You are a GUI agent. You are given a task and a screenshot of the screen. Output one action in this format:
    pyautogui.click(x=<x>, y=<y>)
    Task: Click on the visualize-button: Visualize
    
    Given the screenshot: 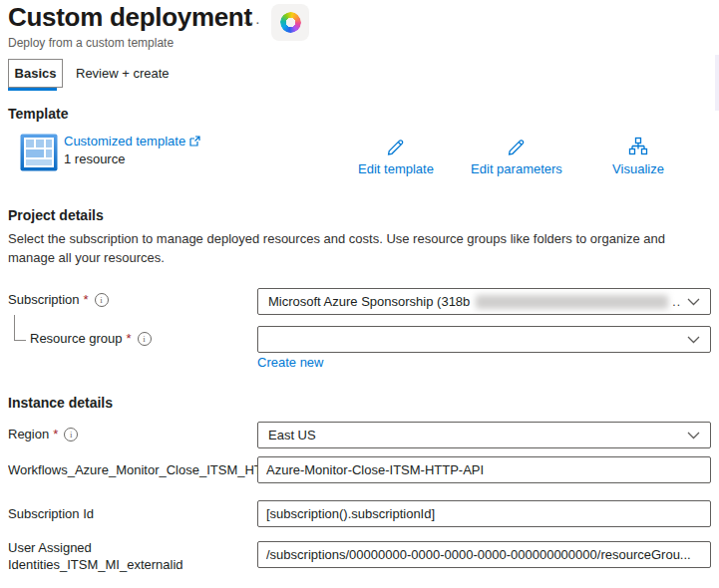 What is the action you would take?
    pyautogui.click(x=638, y=156)
    